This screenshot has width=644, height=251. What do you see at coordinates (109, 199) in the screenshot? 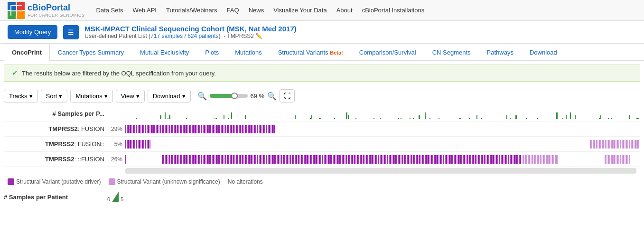
I see `scale-0: 0` at bounding box center [109, 199].